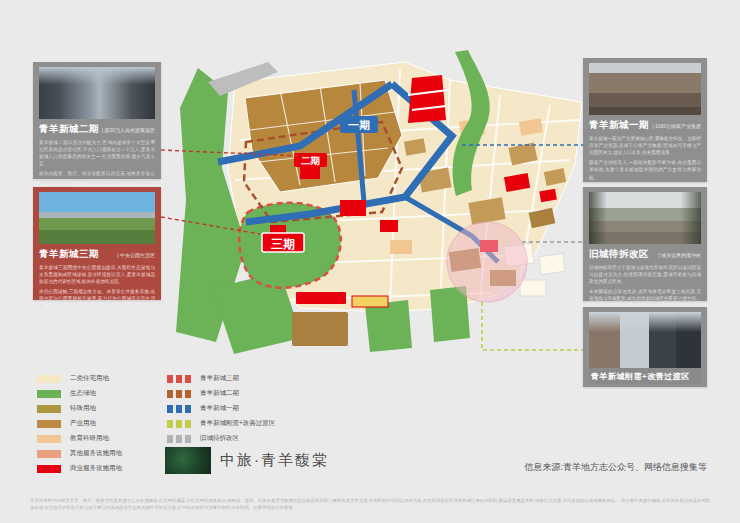 The height and width of the screenshot is (523, 740). I want to click on legend-swatch-oldtown-line, so click(179, 439).